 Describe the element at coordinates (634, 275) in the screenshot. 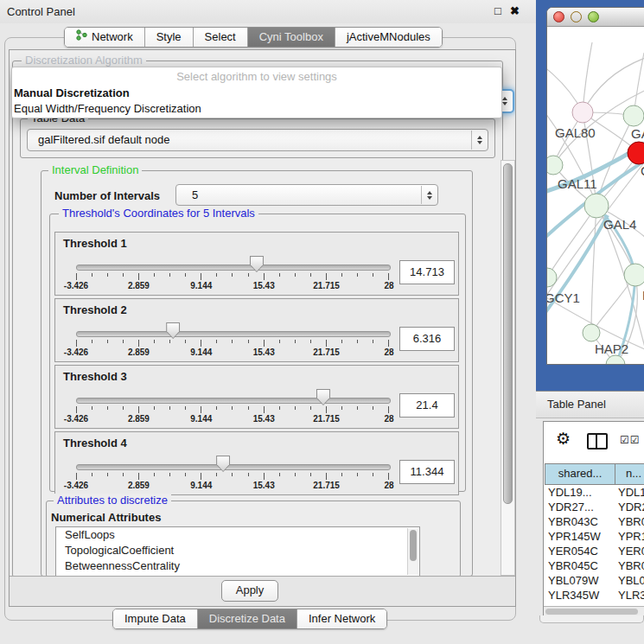

I see `network-node-h` at that location.